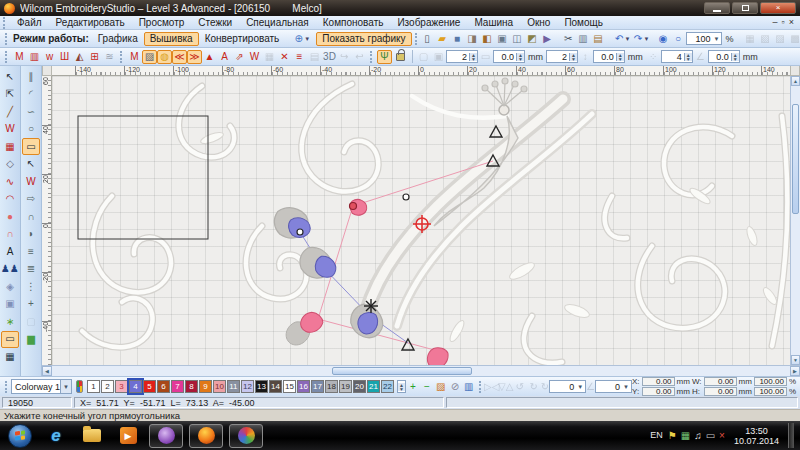 Image resolution: width=800 pixels, height=450 pixels. Describe the element at coordinates (31, 164) in the screenshot. I see `reshape-node-tool: ↖` at that location.